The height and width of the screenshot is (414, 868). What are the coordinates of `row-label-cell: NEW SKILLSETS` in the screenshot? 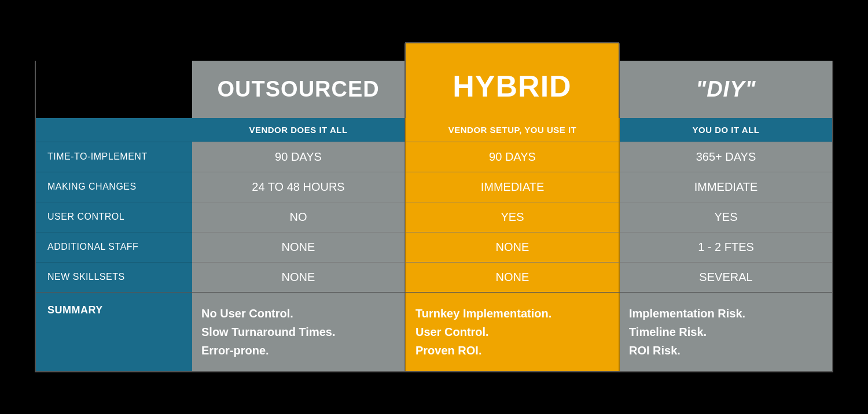 It's located at (114, 277).